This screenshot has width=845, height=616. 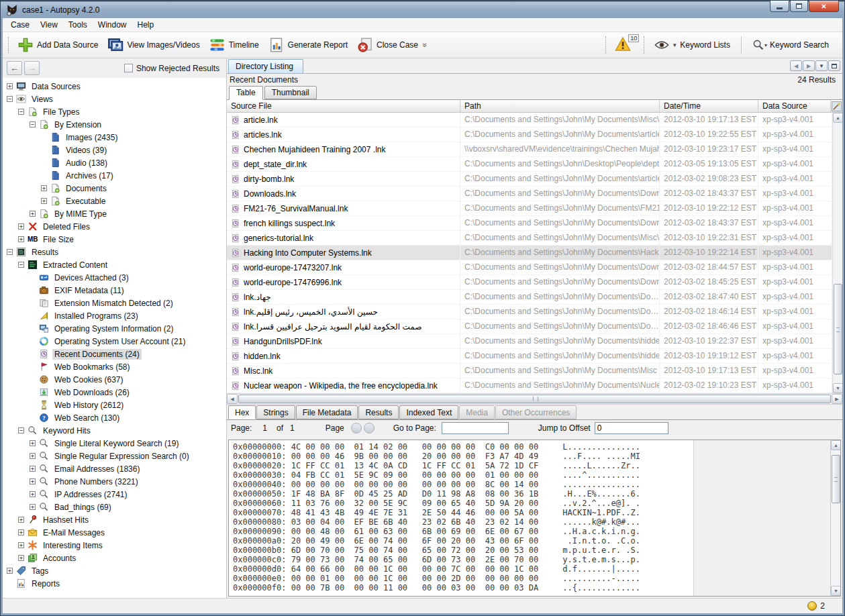 I want to click on timeline-button: Timeline, so click(x=234, y=45).